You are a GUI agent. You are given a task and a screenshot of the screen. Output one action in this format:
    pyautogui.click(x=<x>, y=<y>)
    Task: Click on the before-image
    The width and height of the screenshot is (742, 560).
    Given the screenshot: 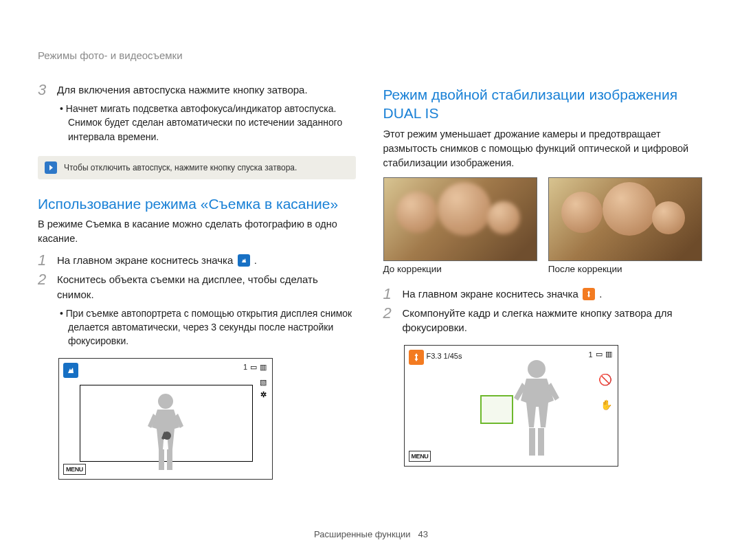 What is the action you would take?
    pyautogui.click(x=460, y=219)
    